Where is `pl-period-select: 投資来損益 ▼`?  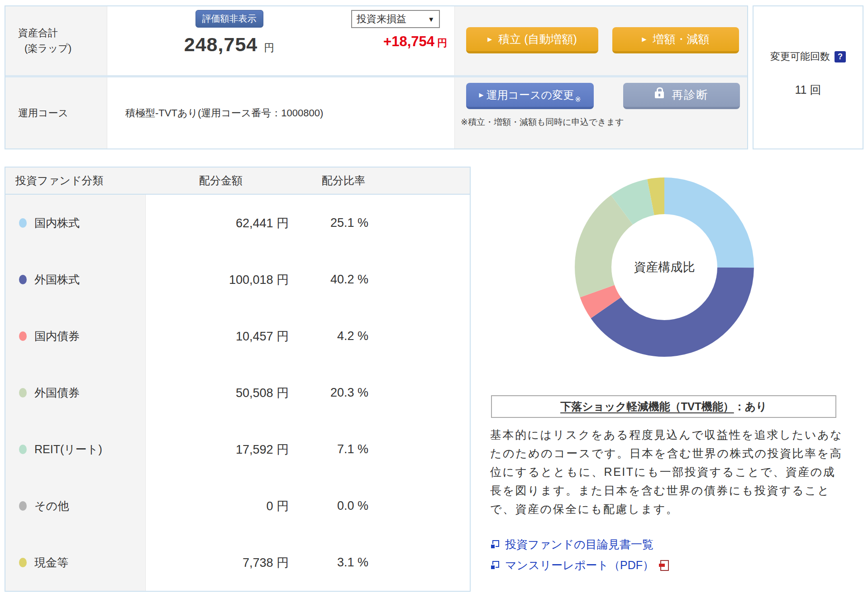
pl-period-select: 投資来損益 ▼ is located at coordinates (396, 19).